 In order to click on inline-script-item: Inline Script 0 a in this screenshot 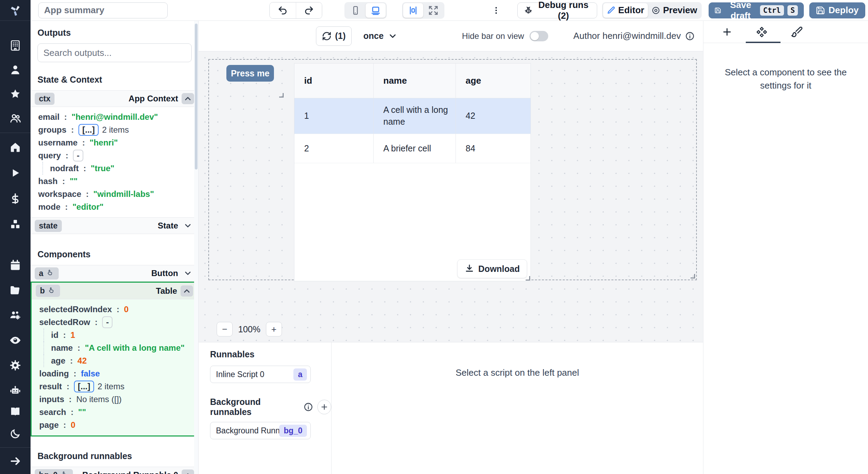, I will do `click(260, 374)`.